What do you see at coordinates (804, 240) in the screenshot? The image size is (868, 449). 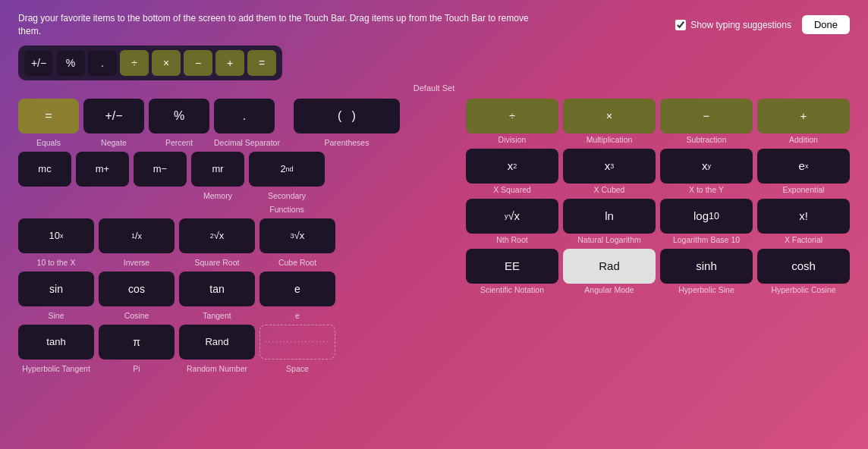 I see `xfactorial-label: X Factorial` at bounding box center [804, 240].